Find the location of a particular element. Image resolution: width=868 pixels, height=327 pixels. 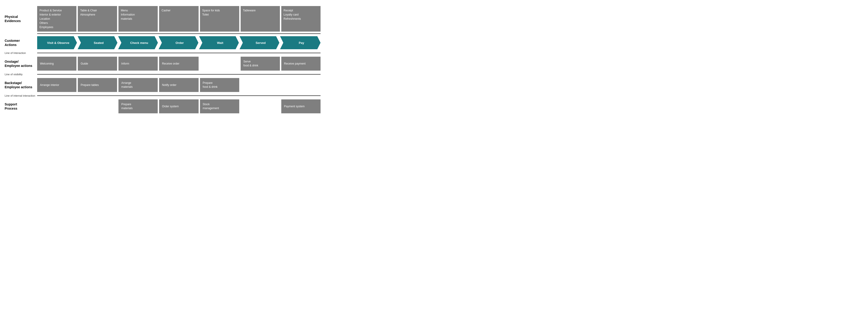

line-of-interaction: Line of Interaction is located at coordinates (162, 53).